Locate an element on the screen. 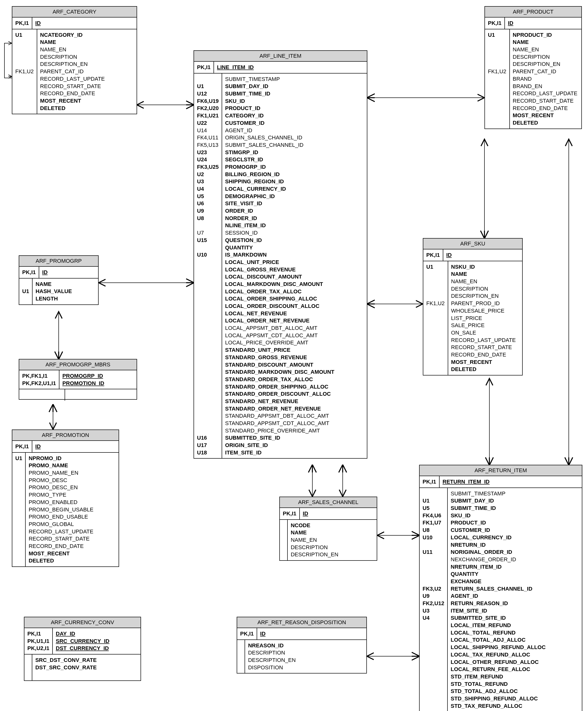 The height and width of the screenshot is (711, 588). attr-name: MOST_RECENT is located at coordinates (546, 115).